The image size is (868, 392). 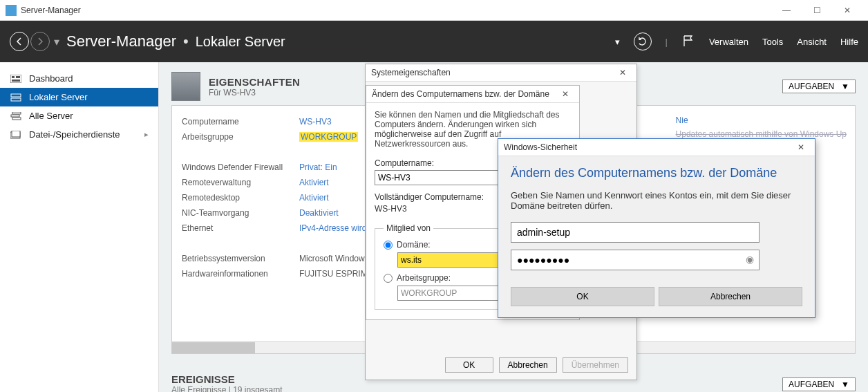 I want to click on minimize-button: —, so click(x=786, y=10).